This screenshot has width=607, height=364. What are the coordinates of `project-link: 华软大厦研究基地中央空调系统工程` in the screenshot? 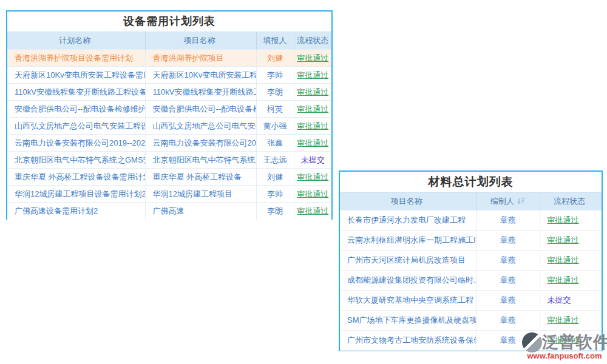 It's located at (408, 301).